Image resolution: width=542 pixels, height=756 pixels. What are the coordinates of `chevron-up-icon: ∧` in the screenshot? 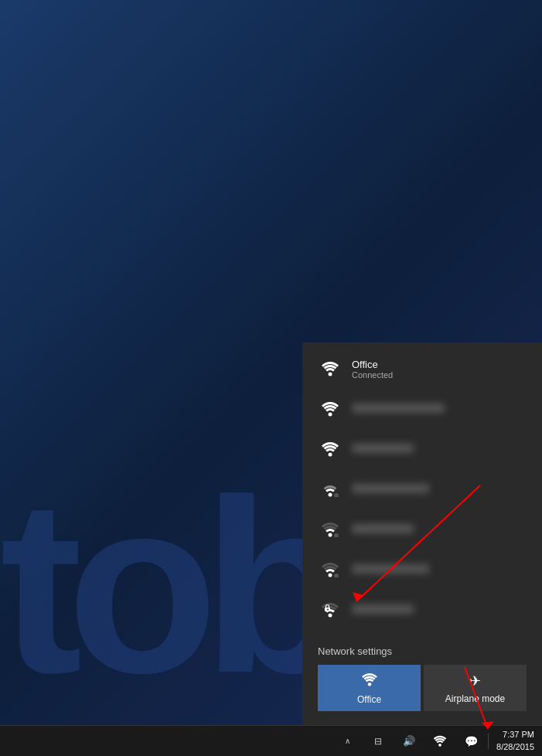 It's located at (348, 741).